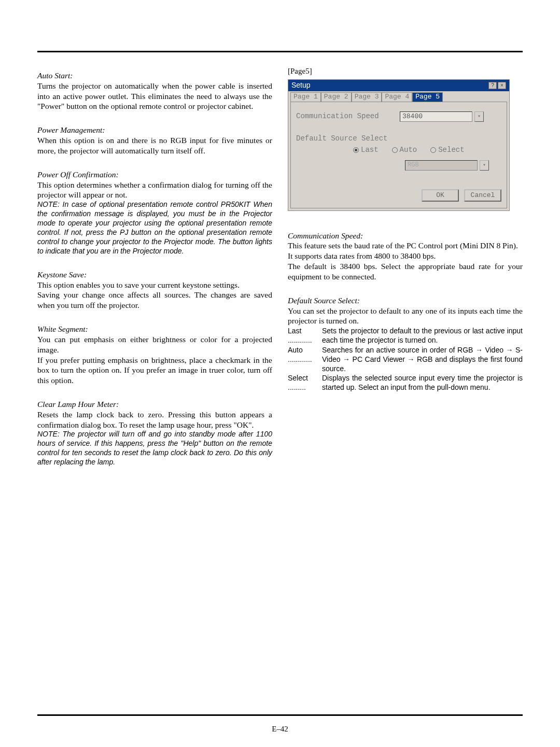 This screenshot has width=560, height=747. What do you see at coordinates (422, 335) in the screenshot?
I see `def-desc: Sets the projector to default to the pre…` at bounding box center [422, 335].